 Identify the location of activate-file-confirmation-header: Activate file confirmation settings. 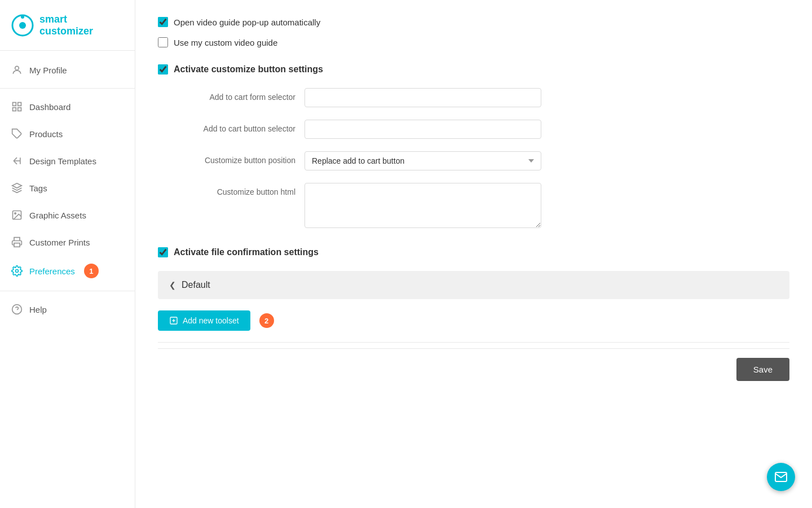
(474, 252).